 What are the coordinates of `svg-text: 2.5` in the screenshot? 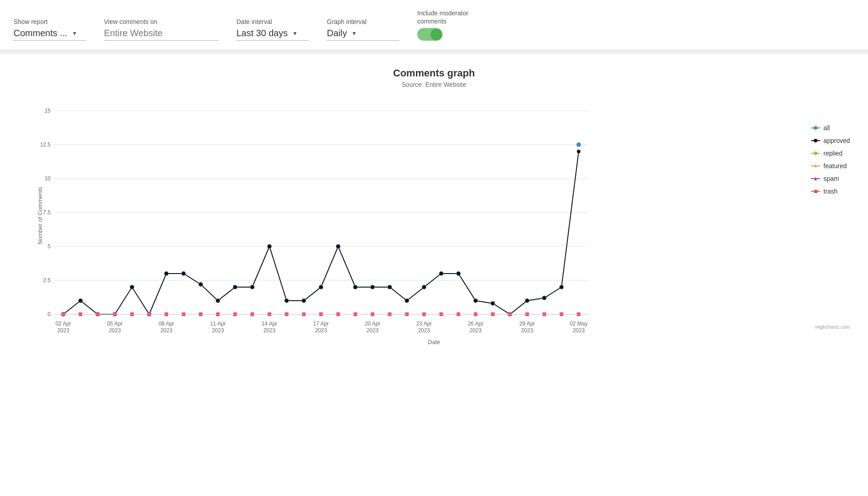 It's located at (47, 280).